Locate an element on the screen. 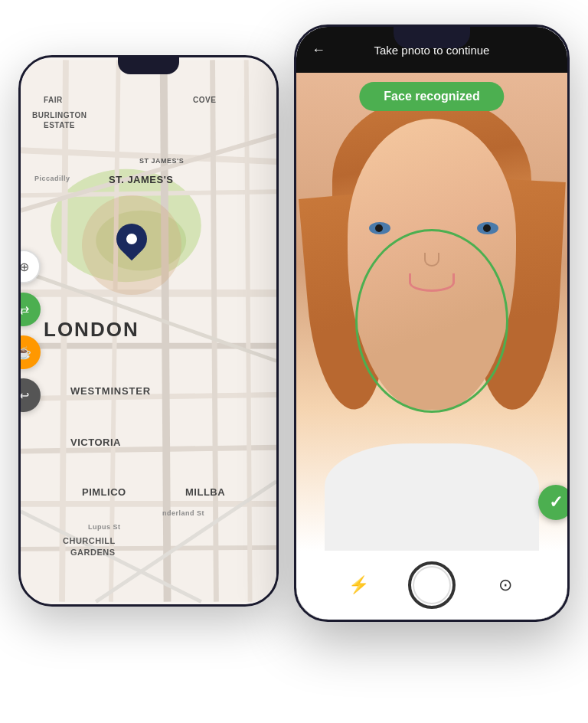 Image resolution: width=588 pixels, height=723 pixels. locate-icon: ⊕ is located at coordinates (24, 267).